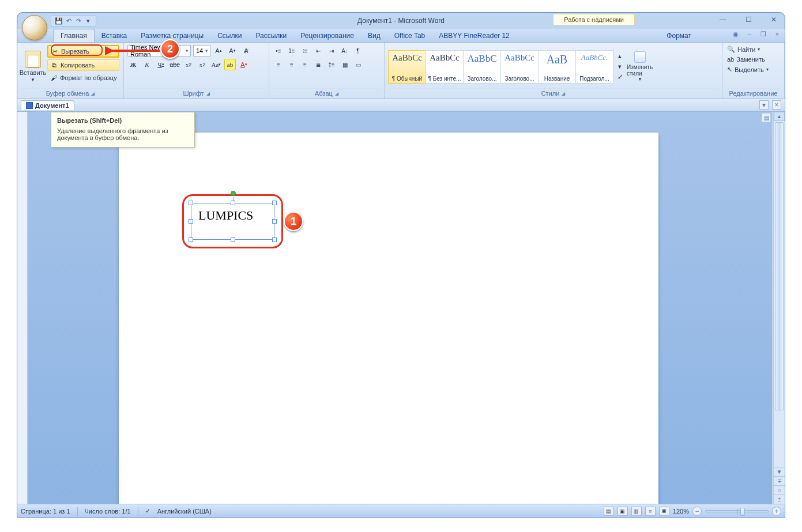  What do you see at coordinates (175, 65) in the screenshot?
I see `strike-button: abc` at bounding box center [175, 65].